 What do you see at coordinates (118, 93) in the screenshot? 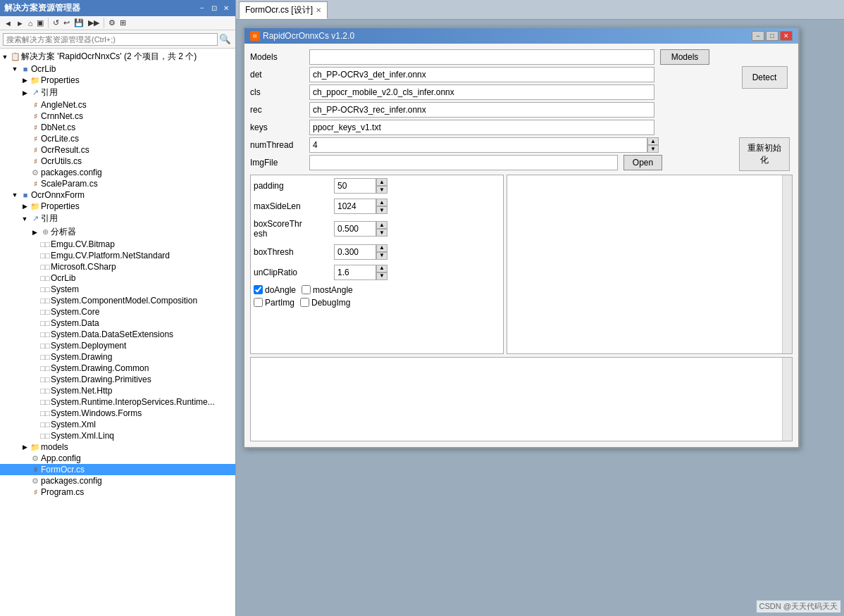
I see `tree-item-ref1: ▶ ↗ 引用` at bounding box center [118, 93].